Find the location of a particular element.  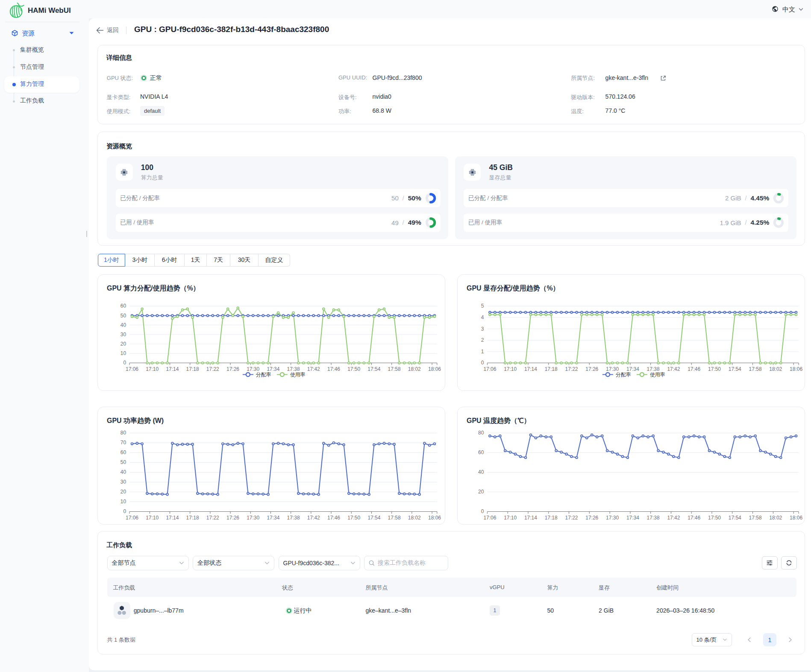

svg-text: 5 is located at coordinates (483, 306).